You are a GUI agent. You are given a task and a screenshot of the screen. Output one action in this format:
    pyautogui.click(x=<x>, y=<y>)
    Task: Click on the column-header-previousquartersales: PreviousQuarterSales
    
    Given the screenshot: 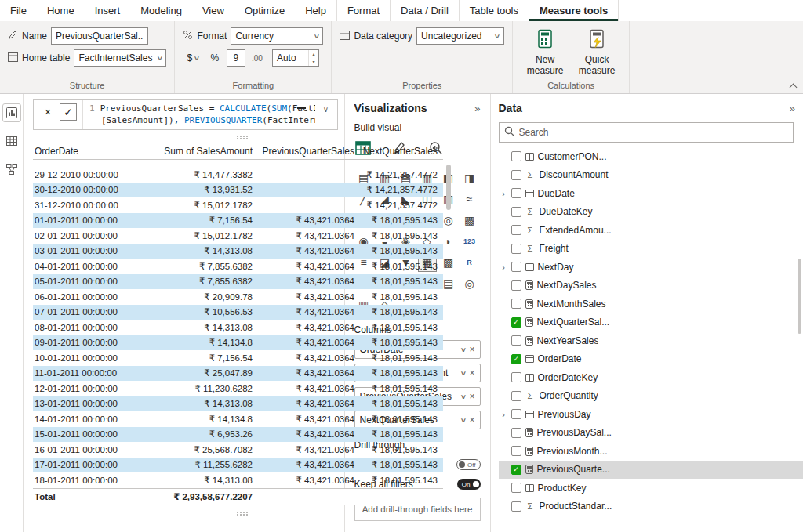 What is the action you would take?
    pyautogui.click(x=308, y=150)
    